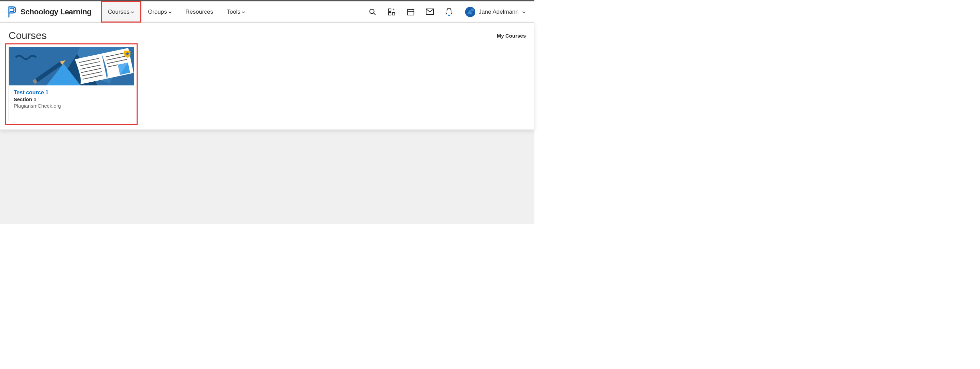 This screenshot has width=980, height=369. Describe the element at coordinates (449, 12) in the screenshot. I see `bell-icon` at that location.